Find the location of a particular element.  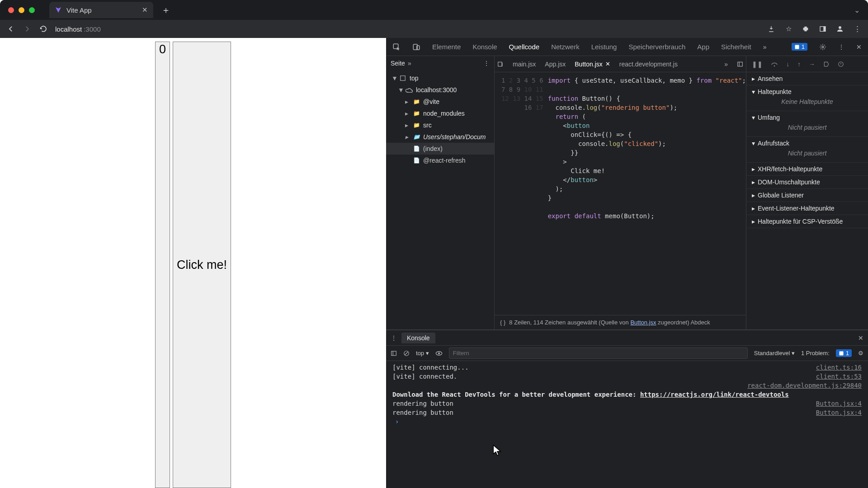

step-icon: → is located at coordinates (812, 64).